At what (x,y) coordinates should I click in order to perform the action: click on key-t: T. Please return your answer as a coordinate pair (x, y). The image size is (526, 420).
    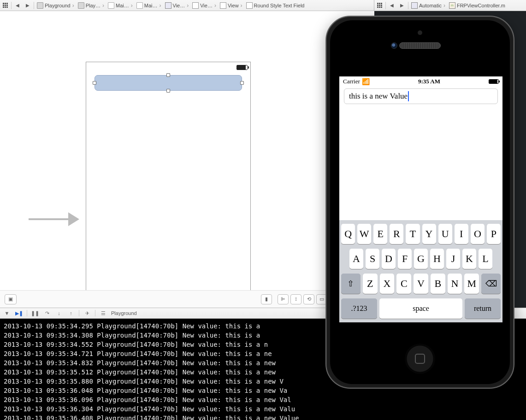
    Looking at the image, I should click on (413, 234).